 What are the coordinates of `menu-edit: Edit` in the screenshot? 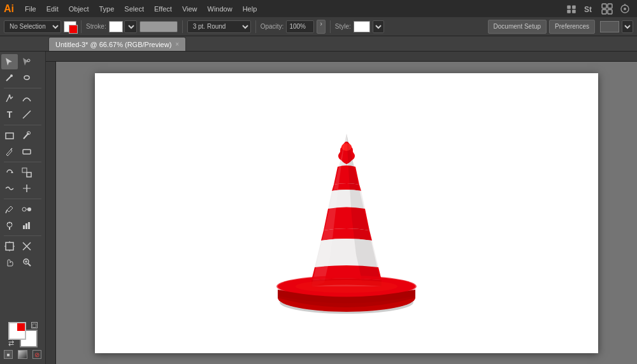 It's located at (52, 9).